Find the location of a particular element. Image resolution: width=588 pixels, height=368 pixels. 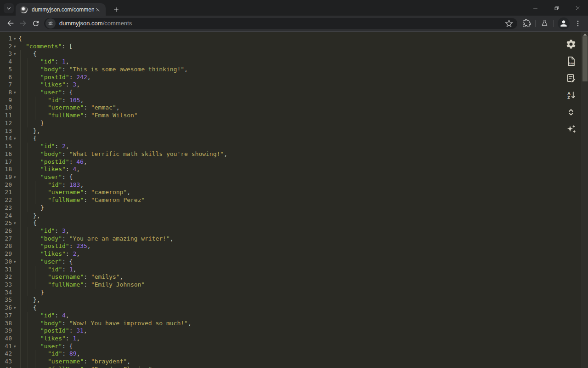

code-line: 29"likes": 2, is located at coordinates (291, 254).